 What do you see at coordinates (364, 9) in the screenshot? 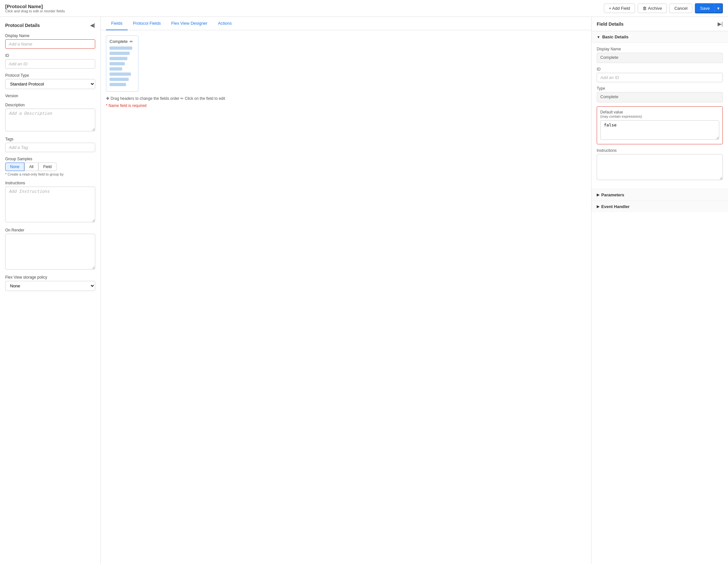
I see `top-bar: [Protocol Name] Click and drag to edit o…` at bounding box center [364, 9].